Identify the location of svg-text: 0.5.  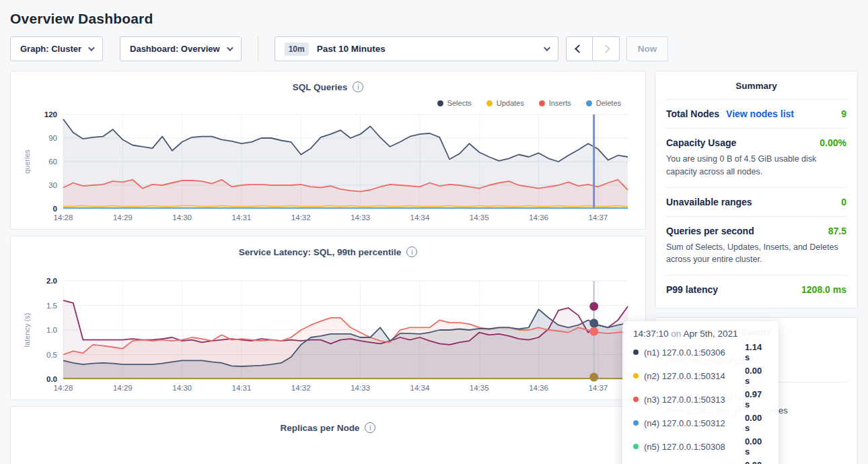
(52, 355).